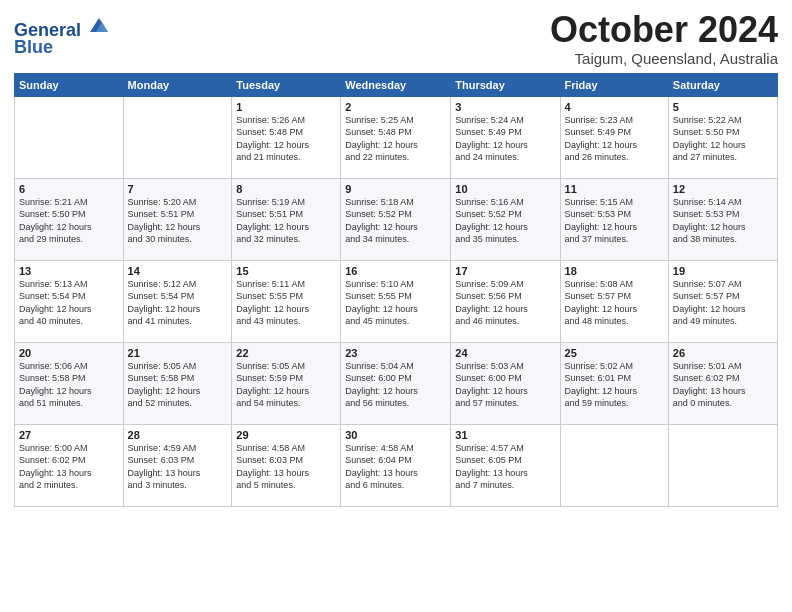 This screenshot has width=792, height=612. Describe the element at coordinates (505, 353) in the screenshot. I see `day-number: 24` at that location.